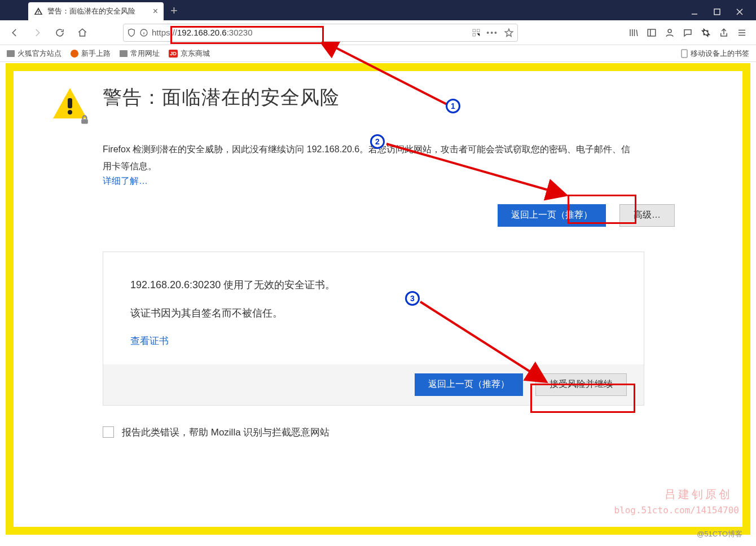  Describe the element at coordinates (552, 215) in the screenshot. I see `go-back-button: 返回上一页（推荐）` at that location.